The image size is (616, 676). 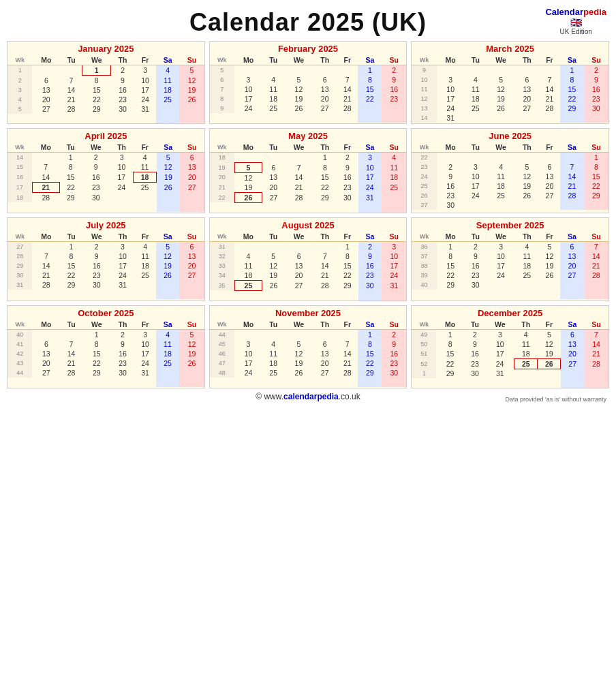 What do you see at coordinates (20, 247) in the screenshot?
I see `day-cell: 27` at bounding box center [20, 247].